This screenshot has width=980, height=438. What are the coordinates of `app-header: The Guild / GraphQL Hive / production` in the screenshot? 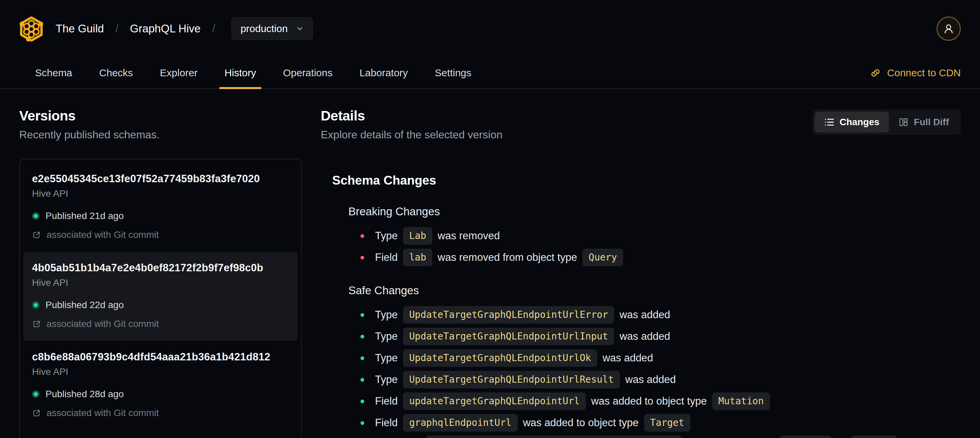 It's located at (490, 29).